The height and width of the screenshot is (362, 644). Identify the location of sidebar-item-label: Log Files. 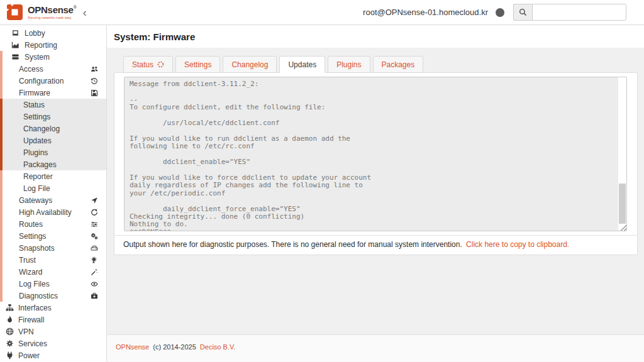
(34, 284).